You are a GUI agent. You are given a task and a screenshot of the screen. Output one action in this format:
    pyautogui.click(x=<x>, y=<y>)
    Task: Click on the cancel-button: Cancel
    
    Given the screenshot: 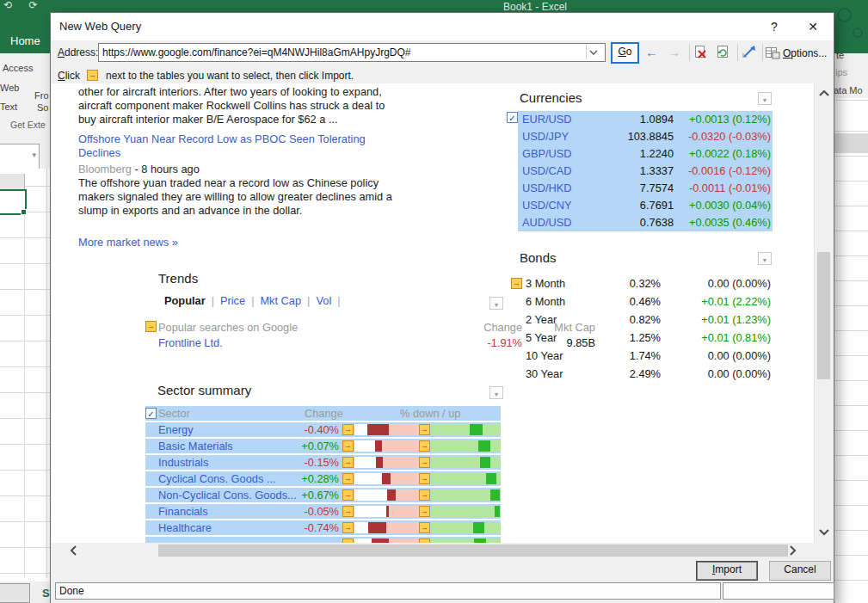 What is the action you would take?
    pyautogui.click(x=800, y=571)
    